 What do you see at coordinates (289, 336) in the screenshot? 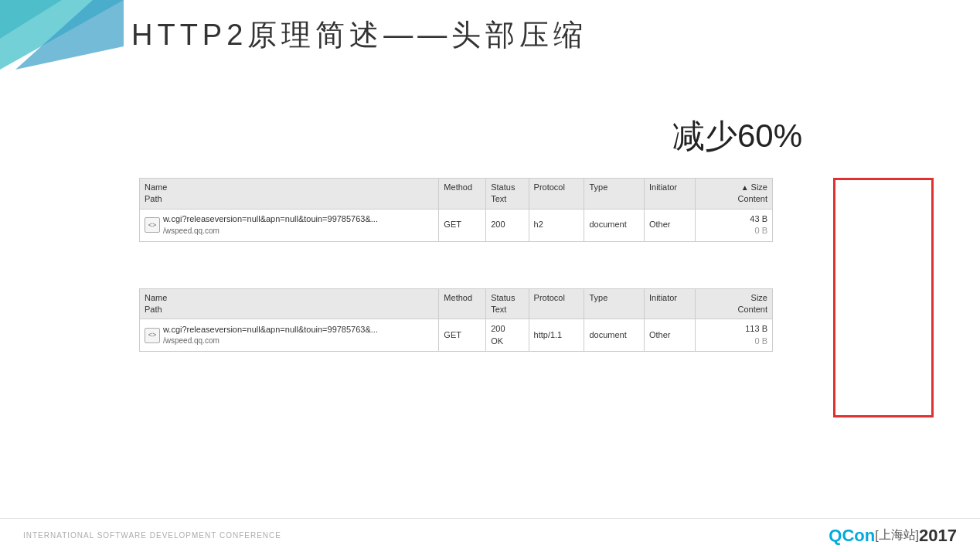
I see `cell2-name: <> w.cgi?releaseversion=null&apn=null&to…` at bounding box center [289, 336].